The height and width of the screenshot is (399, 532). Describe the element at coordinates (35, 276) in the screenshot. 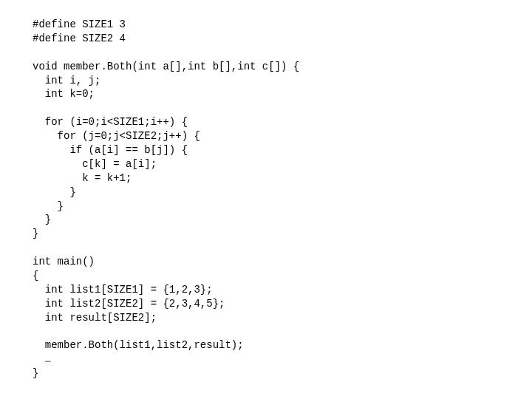

I see `code-line: {` at that location.